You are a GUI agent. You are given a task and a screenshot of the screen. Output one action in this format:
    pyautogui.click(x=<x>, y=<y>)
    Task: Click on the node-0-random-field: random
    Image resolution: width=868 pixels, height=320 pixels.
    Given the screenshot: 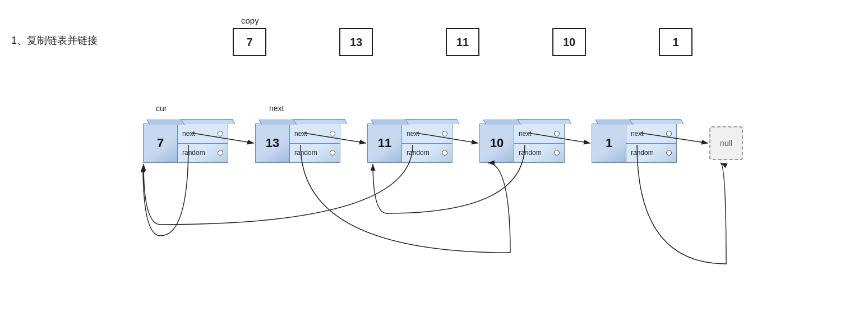 What is the action you would take?
    pyautogui.click(x=203, y=153)
    